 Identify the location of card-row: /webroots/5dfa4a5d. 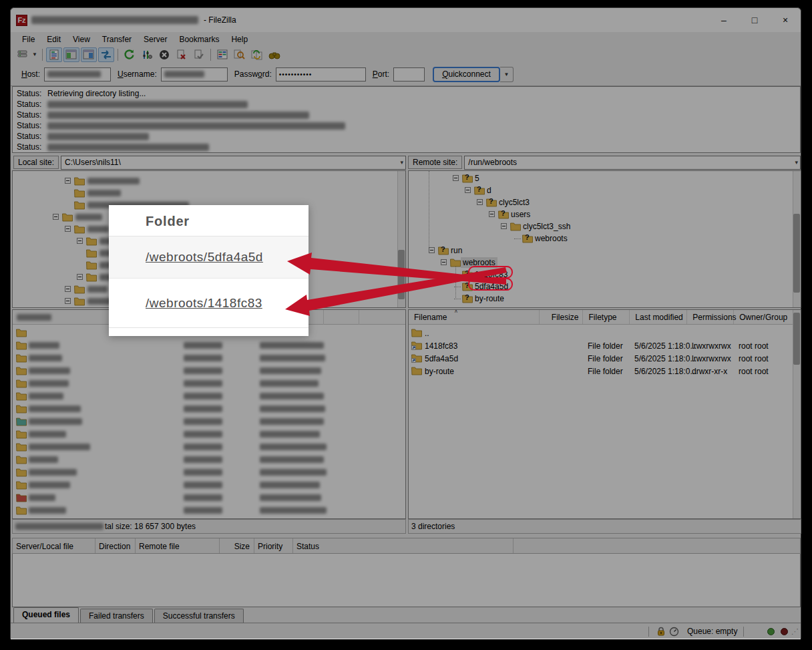
(208, 257).